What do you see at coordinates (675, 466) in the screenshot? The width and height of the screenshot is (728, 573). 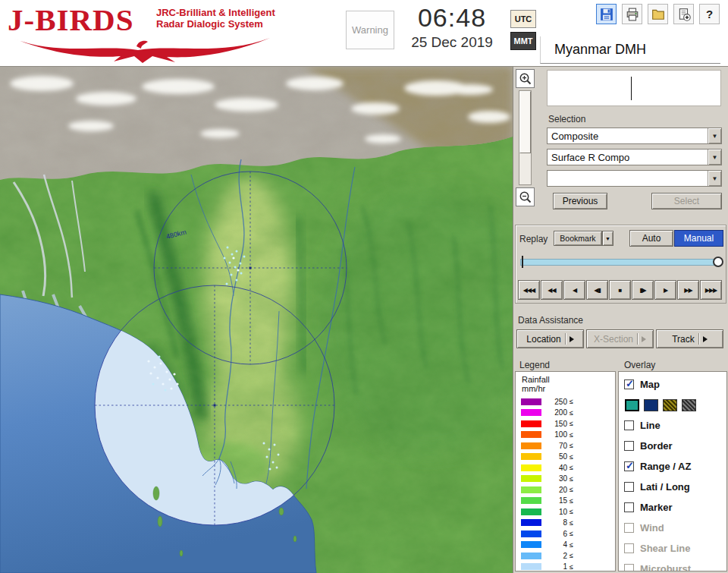 I see `overlay-item-range-az: Range / AZ` at bounding box center [675, 466].